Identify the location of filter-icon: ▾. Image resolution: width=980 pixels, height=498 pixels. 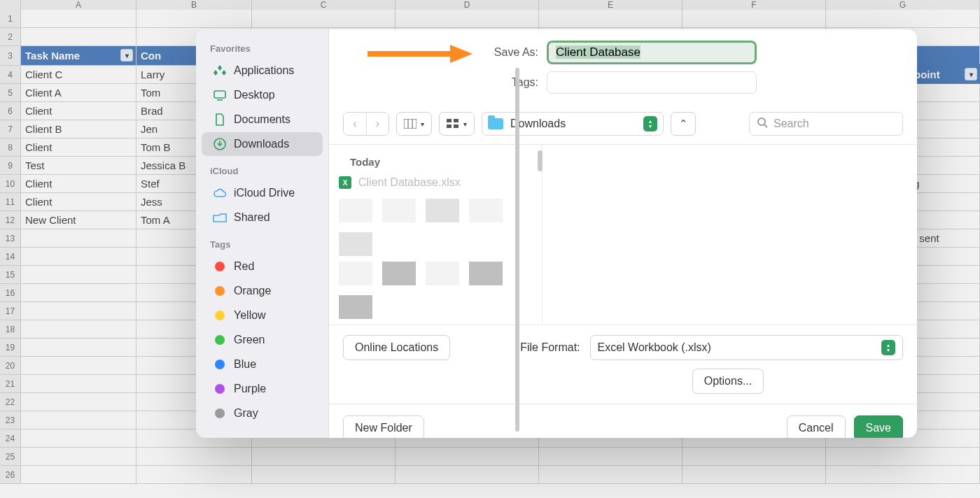
(971, 74).